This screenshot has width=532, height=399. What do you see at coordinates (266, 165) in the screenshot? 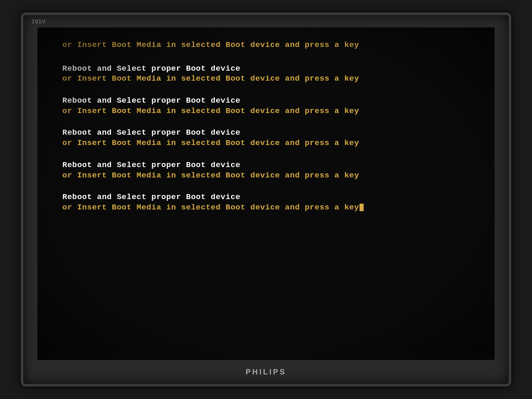
I see `reboot-line-4: Reboot and Select proper Boot device` at bounding box center [266, 165].